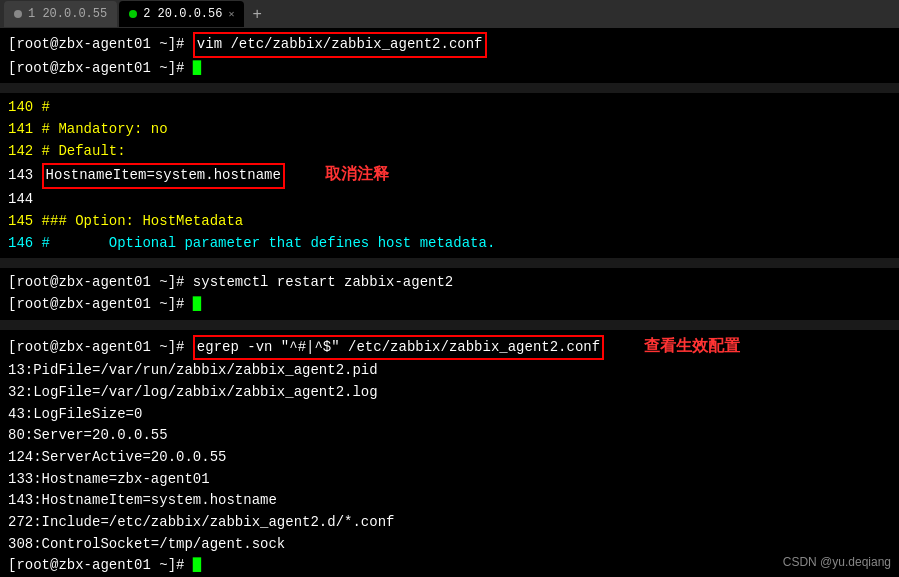 This screenshot has height=577, width=899. Describe the element at coordinates (231, 14) in the screenshot. I see `tab-2-close-icon: ✕` at that location.